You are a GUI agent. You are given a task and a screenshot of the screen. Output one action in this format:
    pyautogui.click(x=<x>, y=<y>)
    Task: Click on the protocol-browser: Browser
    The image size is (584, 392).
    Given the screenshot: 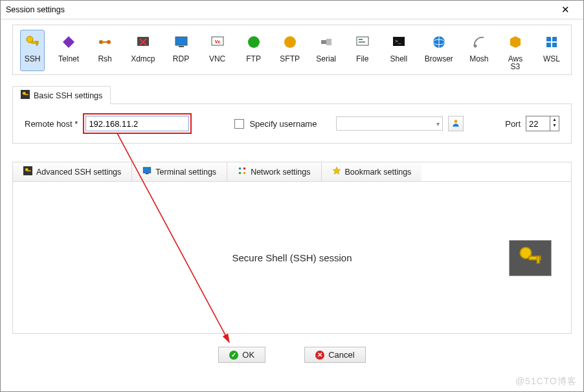 What is the action you would take?
    pyautogui.click(x=439, y=51)
    